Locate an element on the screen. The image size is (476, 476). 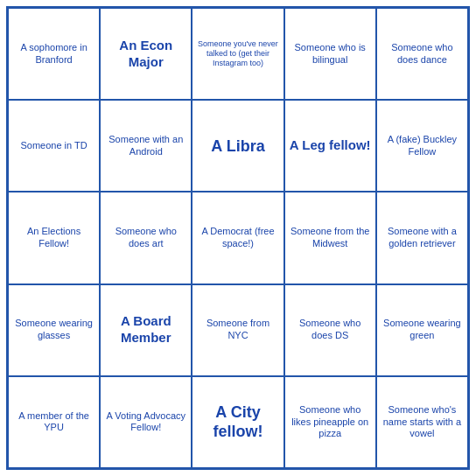
bingo-cell-r4c4: Someone who's name starts with a vowel is located at coordinates (422, 422).